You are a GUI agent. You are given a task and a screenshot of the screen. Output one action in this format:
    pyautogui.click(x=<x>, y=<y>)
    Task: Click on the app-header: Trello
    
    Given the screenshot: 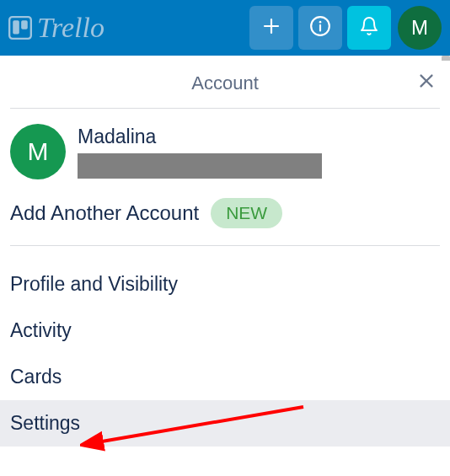 What is the action you would take?
    pyautogui.click(x=225, y=28)
    